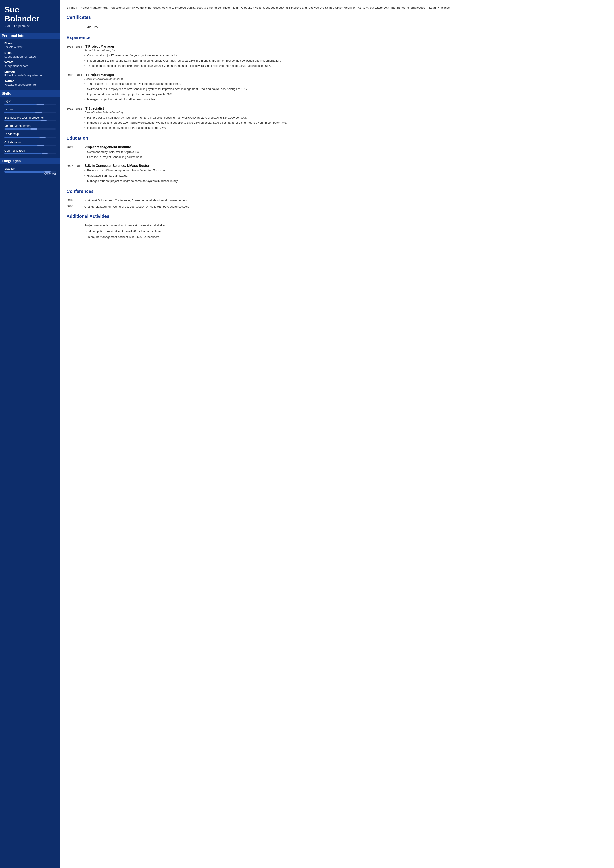 The width and height of the screenshot is (614, 868). I want to click on skill-item: Vendor Management, so click(30, 127).